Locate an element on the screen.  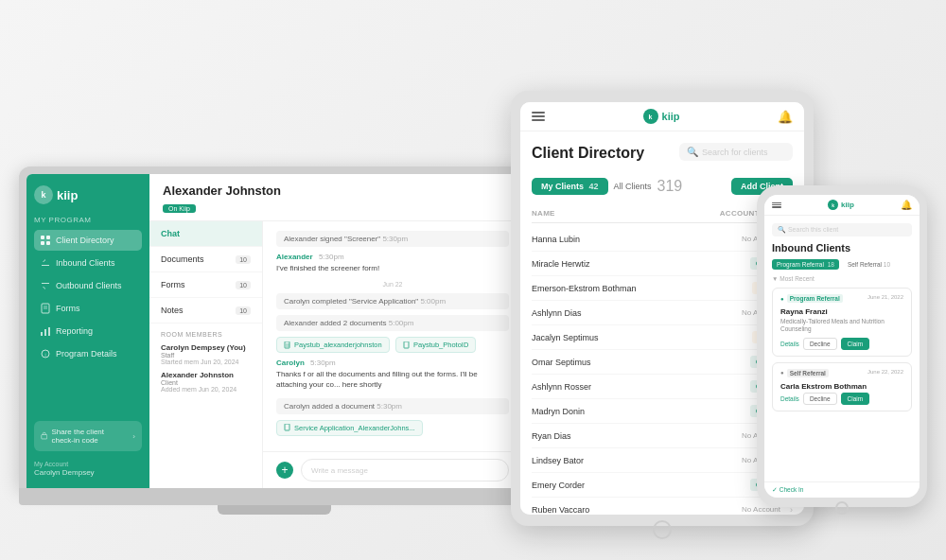
sidebar-item-reporting: Reporting is located at coordinates (88, 331).